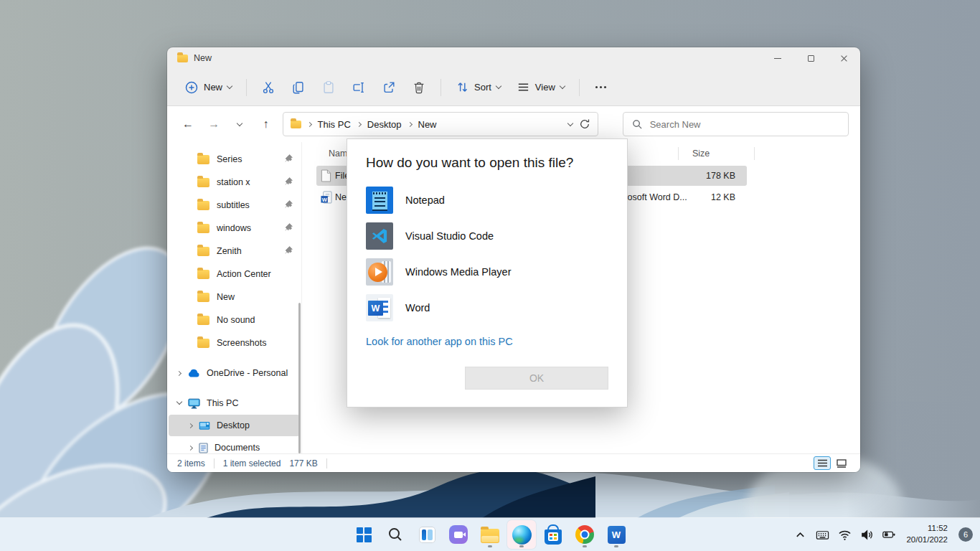 This screenshot has height=551, width=980. Describe the element at coordinates (214, 124) in the screenshot. I see `forward-button: →` at that location.